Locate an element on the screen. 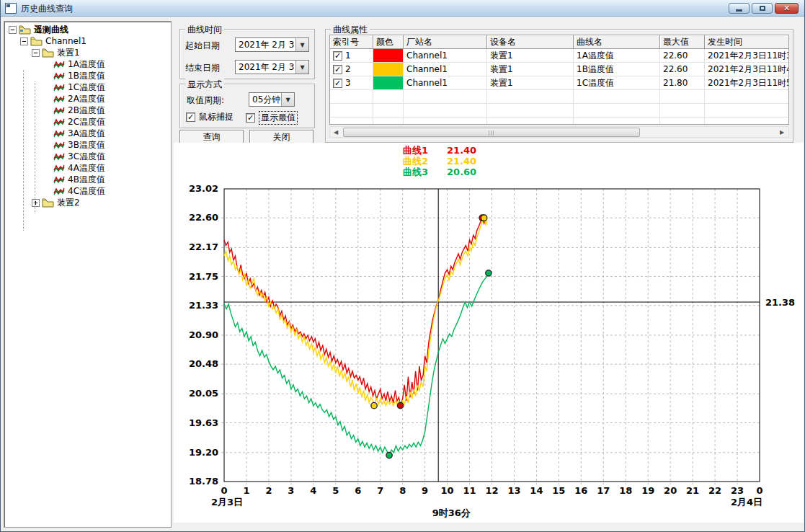 The height and width of the screenshot is (532, 805). maximize-button is located at coordinates (762, 9).